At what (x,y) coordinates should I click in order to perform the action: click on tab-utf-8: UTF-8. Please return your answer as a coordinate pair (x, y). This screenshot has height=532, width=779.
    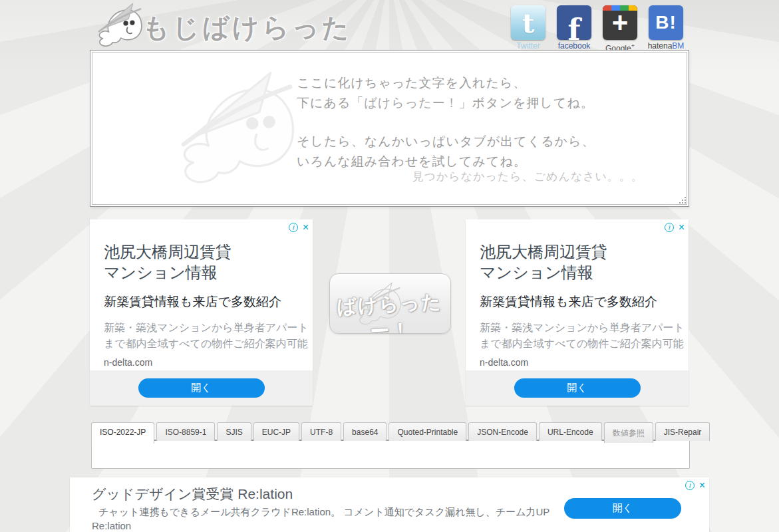
    Looking at the image, I should click on (321, 432).